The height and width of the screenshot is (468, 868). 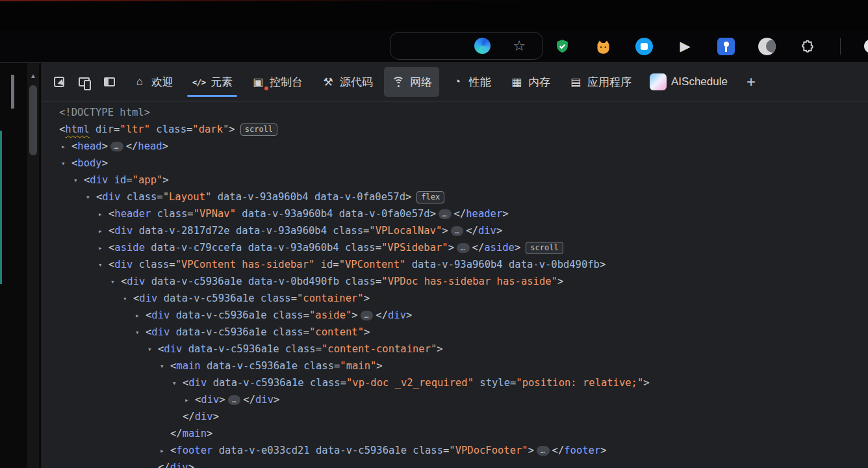 What do you see at coordinates (455, 163) in the screenshot?
I see `dom-tree-row: ▾<body>` at bounding box center [455, 163].